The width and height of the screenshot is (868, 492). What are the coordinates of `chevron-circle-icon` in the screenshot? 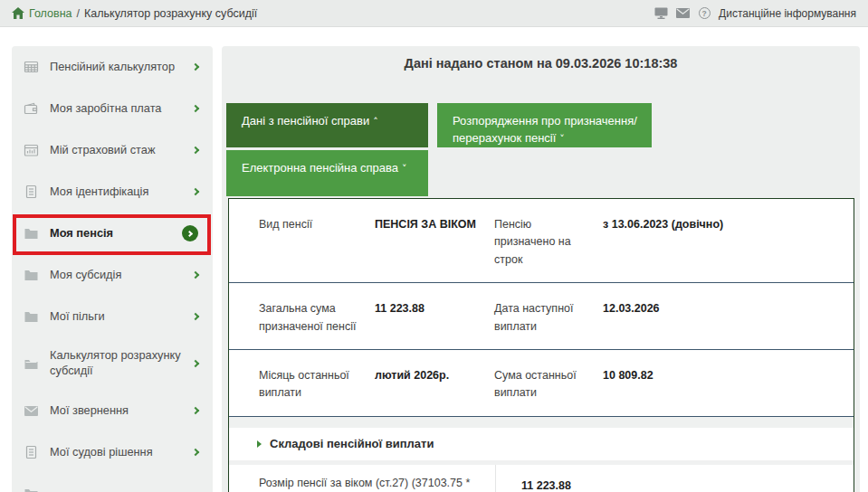 It's located at (190, 233).